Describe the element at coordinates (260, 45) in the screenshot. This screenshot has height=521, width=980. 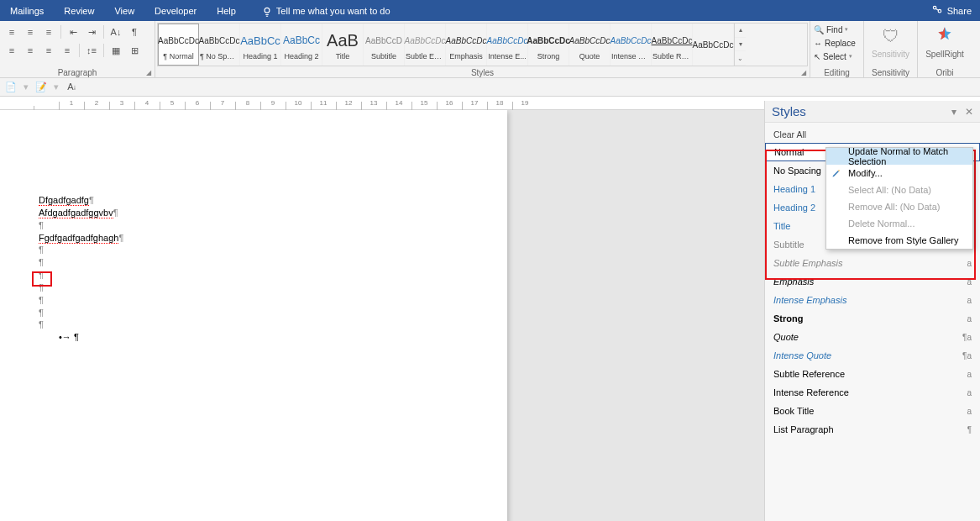
I see `gallery-style-item: AaBbCcHeading 1` at that location.